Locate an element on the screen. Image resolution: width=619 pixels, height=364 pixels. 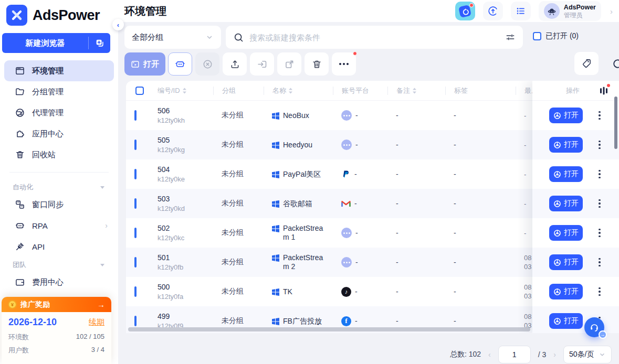
facebook-icon: f is located at coordinates (347, 321).